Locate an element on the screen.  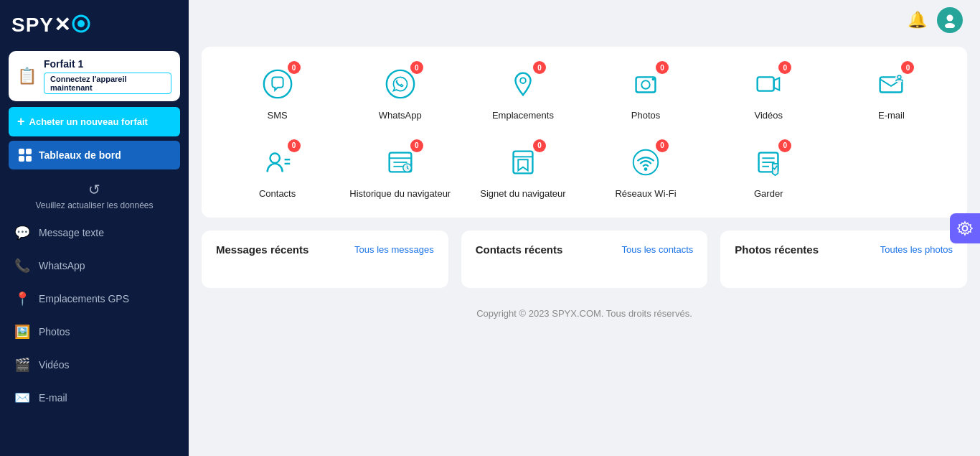
grid-item-guard: 0 Garder is located at coordinates (769, 171).